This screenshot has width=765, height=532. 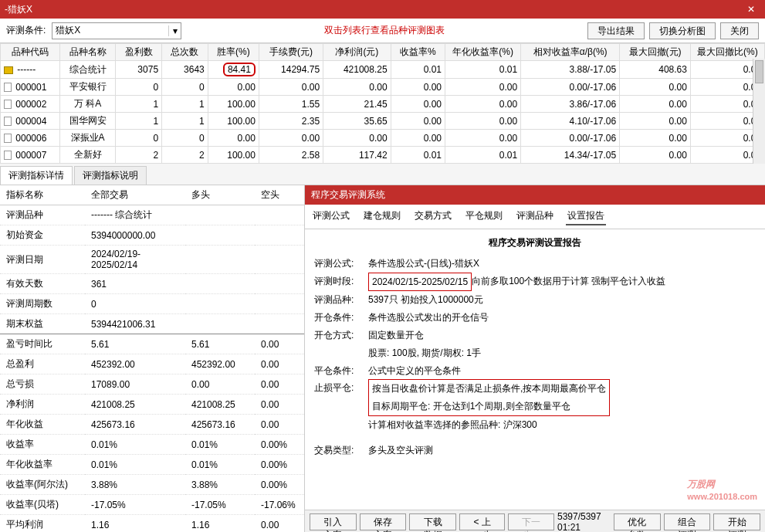 I want to click on table-row: 000004国华网安11100.002.3535.650.000.004.10/…, so click(x=383, y=121).